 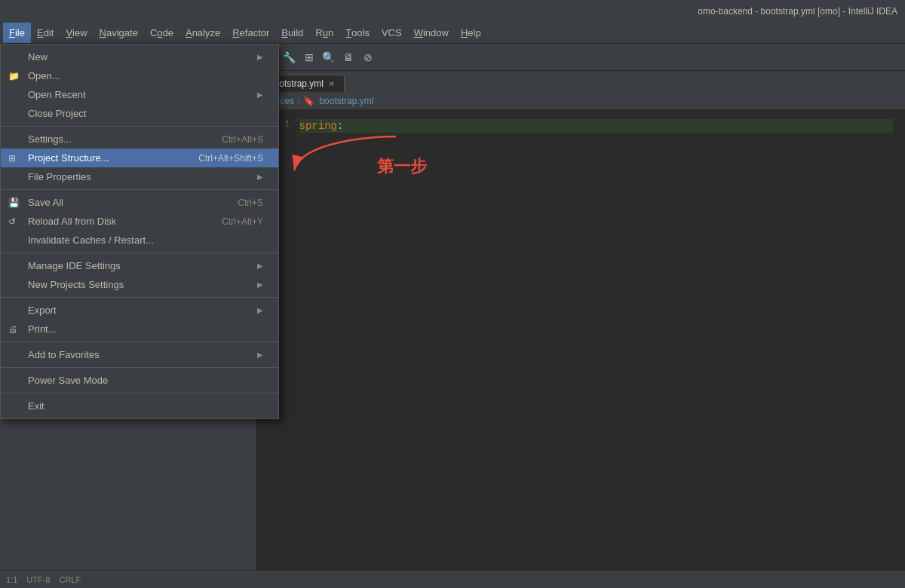 What do you see at coordinates (146, 240) in the screenshot?
I see `menu-invalidate-label: Invalidate Caches / Restart...` at bounding box center [146, 240].